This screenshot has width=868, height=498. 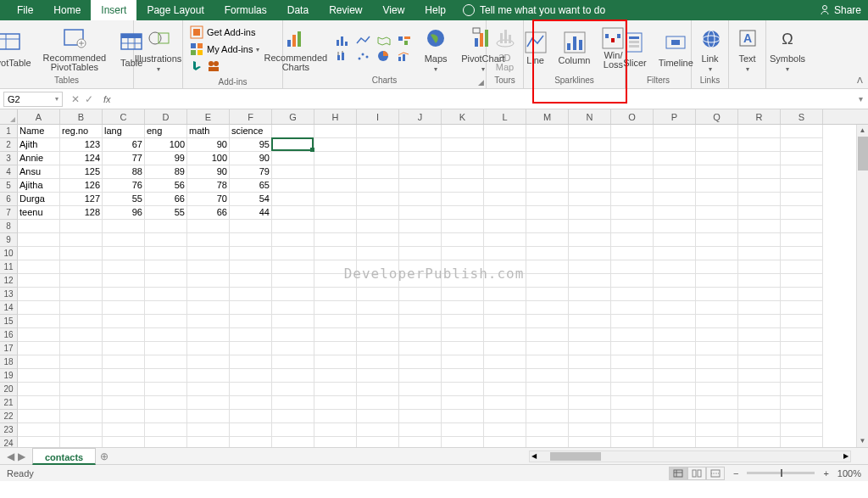 I want to click on column-header: C, so click(x=124, y=117).